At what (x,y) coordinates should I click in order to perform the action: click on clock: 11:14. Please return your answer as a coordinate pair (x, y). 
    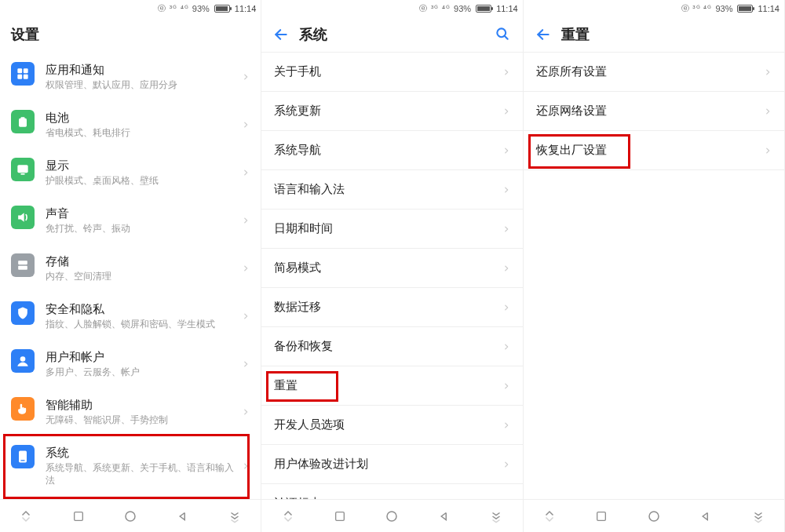
    Looking at the image, I should click on (507, 9).